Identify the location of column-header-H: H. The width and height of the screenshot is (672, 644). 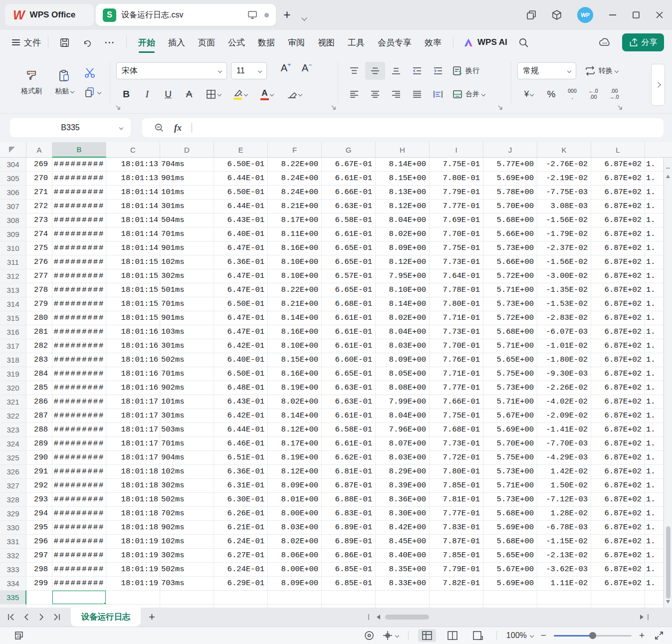
(403, 150).